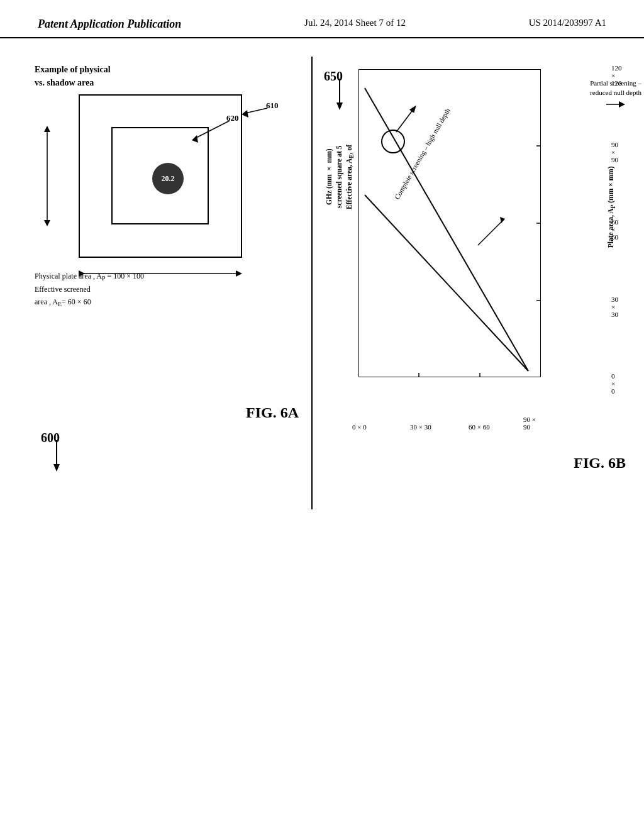 This screenshot has width=644, height=830. Describe the element at coordinates (233, 118) in the screenshot. I see `label-620: 620` at that location.